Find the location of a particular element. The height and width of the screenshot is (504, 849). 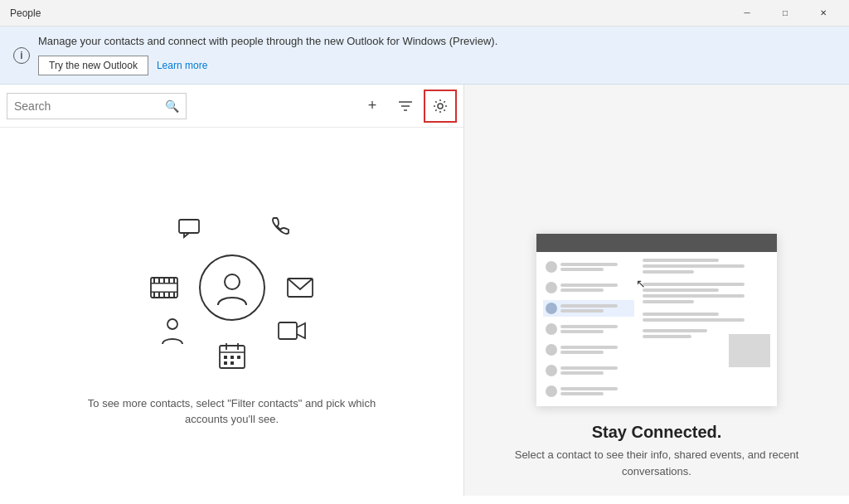

minimize-button: ─ is located at coordinates (747, 13).